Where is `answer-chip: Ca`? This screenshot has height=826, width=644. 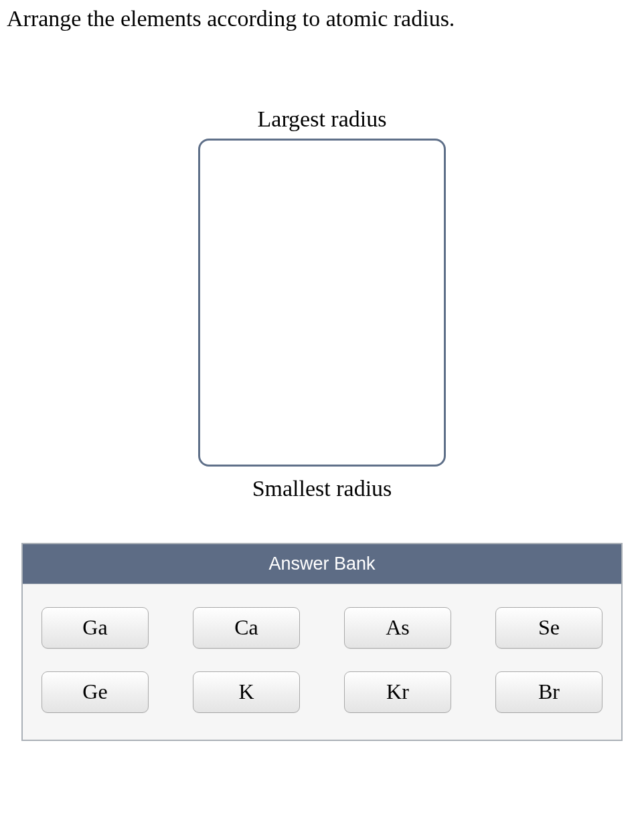
answer-chip: Ca is located at coordinates (246, 628).